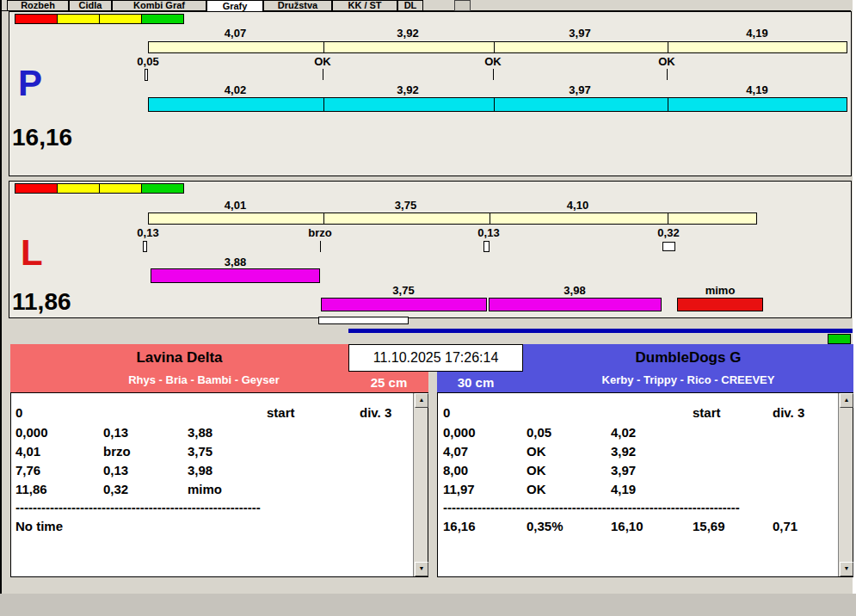 The width and height of the screenshot is (856, 616). I want to click on table-cell: 3,88, so click(200, 432).